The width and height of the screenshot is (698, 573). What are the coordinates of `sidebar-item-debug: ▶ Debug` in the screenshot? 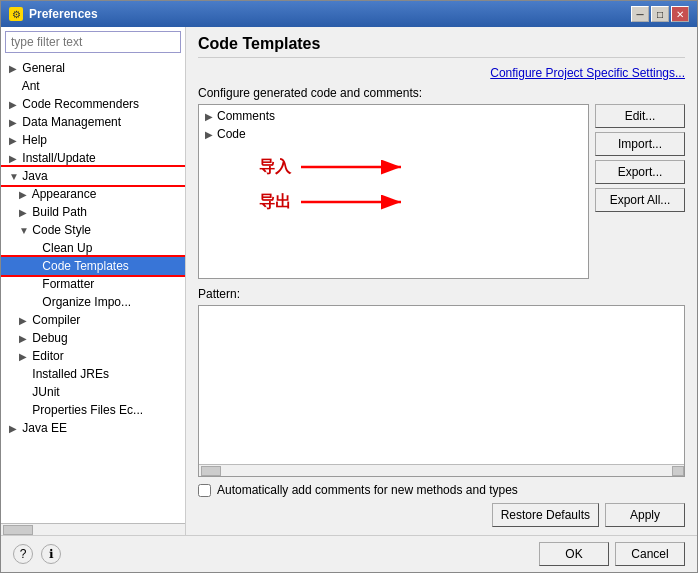 It's located at (93, 338).